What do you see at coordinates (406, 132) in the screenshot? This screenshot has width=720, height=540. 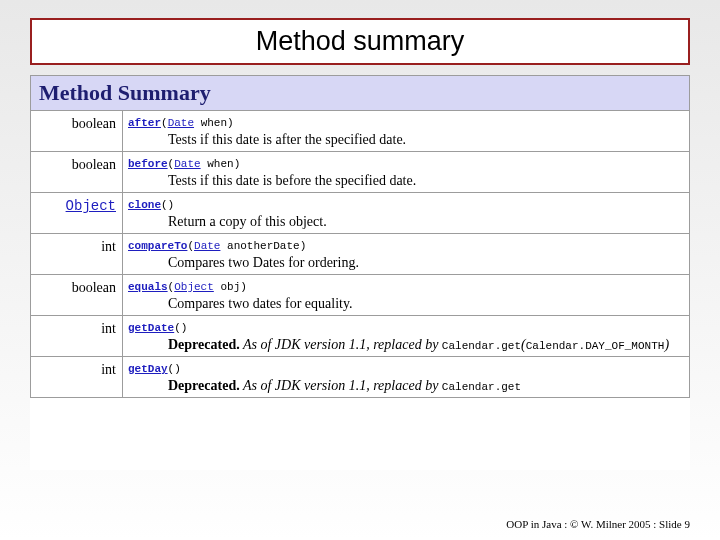 I see `method-cell: after(Date when) Tests if this date is a…` at bounding box center [406, 132].